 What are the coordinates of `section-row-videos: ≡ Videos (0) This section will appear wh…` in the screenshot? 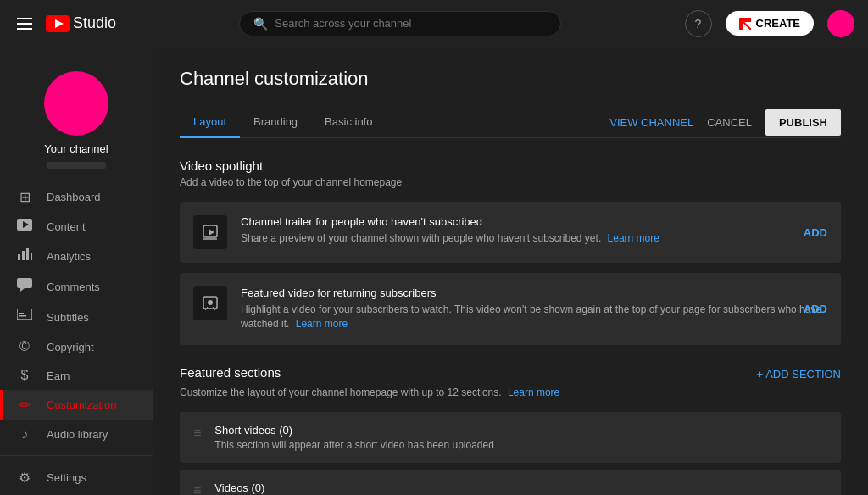 It's located at (510, 482).